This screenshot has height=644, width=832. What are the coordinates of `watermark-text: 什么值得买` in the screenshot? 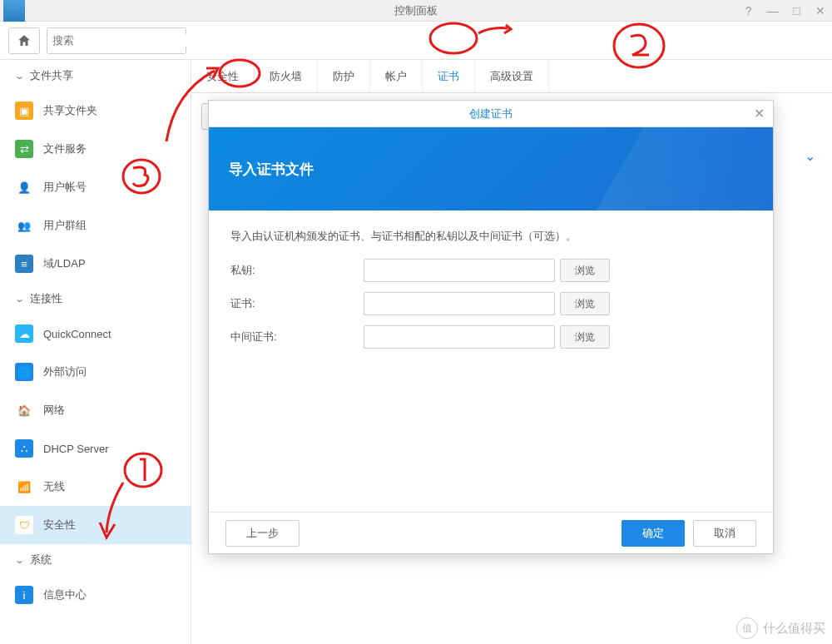 It's located at (794, 629).